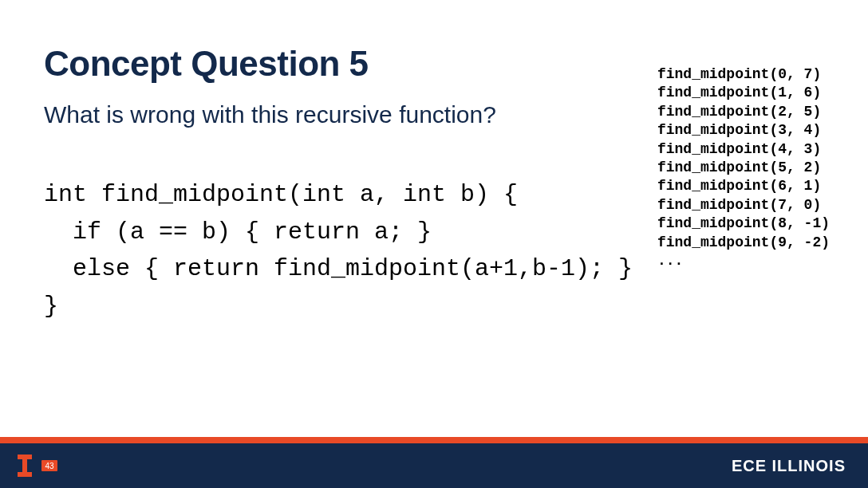 The height and width of the screenshot is (488, 868). I want to click on footer-bar: 43 ECE ILLINOIS, so click(434, 466).